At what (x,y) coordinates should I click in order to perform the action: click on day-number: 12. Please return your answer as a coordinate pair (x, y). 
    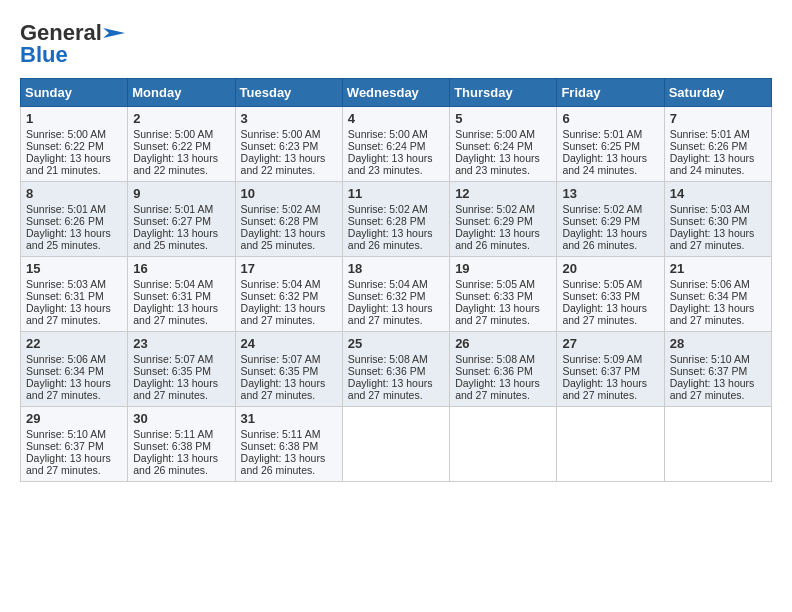
    Looking at the image, I should click on (503, 194).